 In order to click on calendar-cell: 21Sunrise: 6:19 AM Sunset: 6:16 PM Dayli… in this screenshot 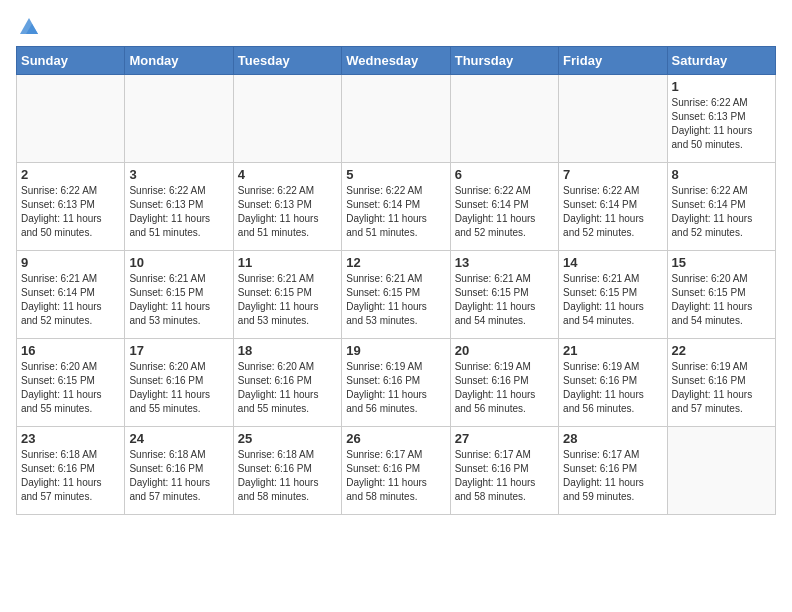, I will do `click(613, 383)`.